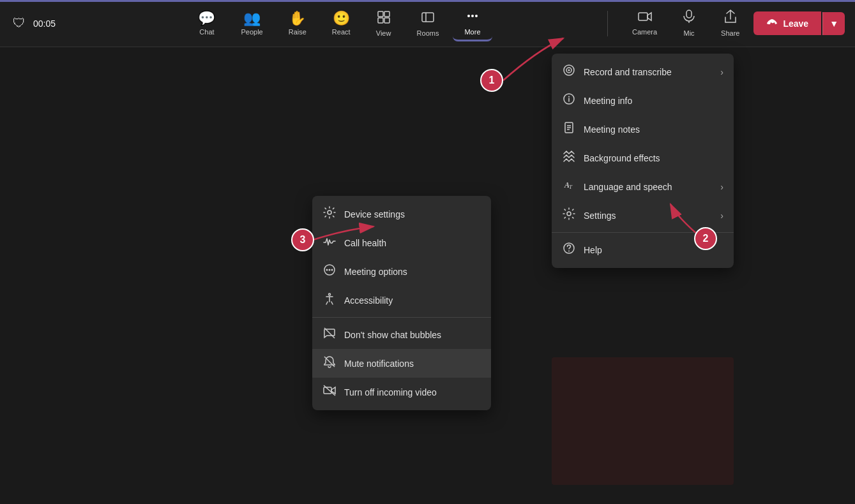 The image size is (855, 504). I want to click on raise-icon: ✋, so click(298, 19).